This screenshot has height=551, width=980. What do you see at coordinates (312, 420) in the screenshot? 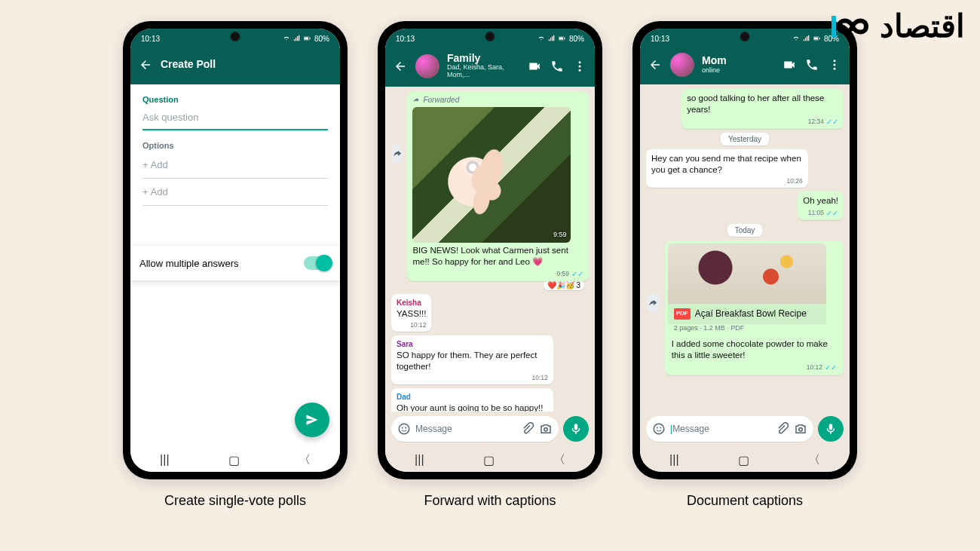
I see `send-poll-button` at bounding box center [312, 420].